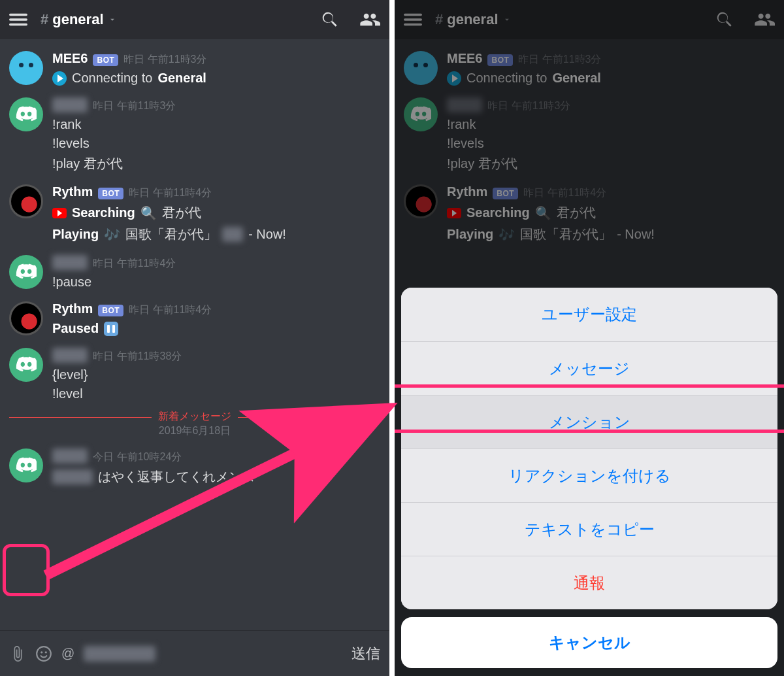  What do you see at coordinates (103, 213) in the screenshot?
I see `text-bold: Searching` at bounding box center [103, 213].